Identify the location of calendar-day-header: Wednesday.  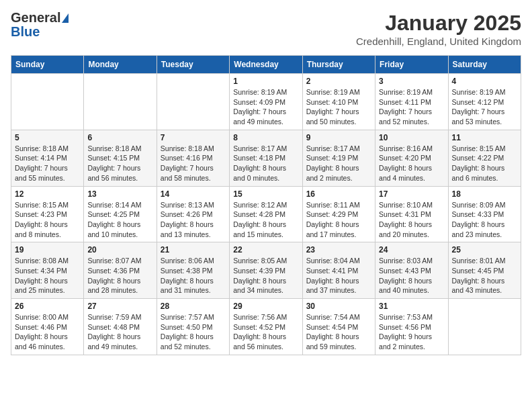
(266, 64).